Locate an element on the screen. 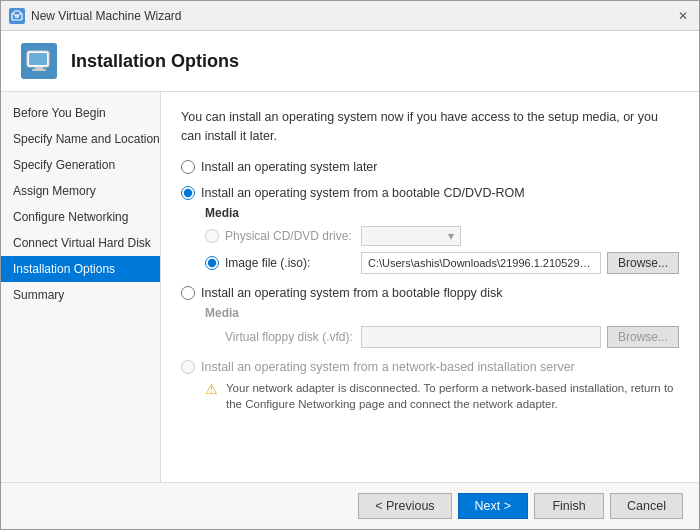 The height and width of the screenshot is (530, 700). finish-button: Finish is located at coordinates (569, 506).